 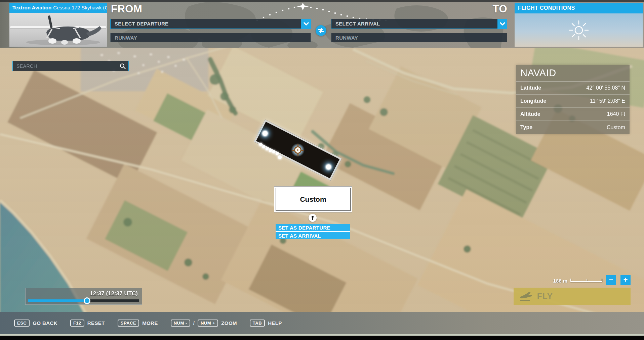 I want to click on hotkey-more: SPACE MORE, so click(x=138, y=323).